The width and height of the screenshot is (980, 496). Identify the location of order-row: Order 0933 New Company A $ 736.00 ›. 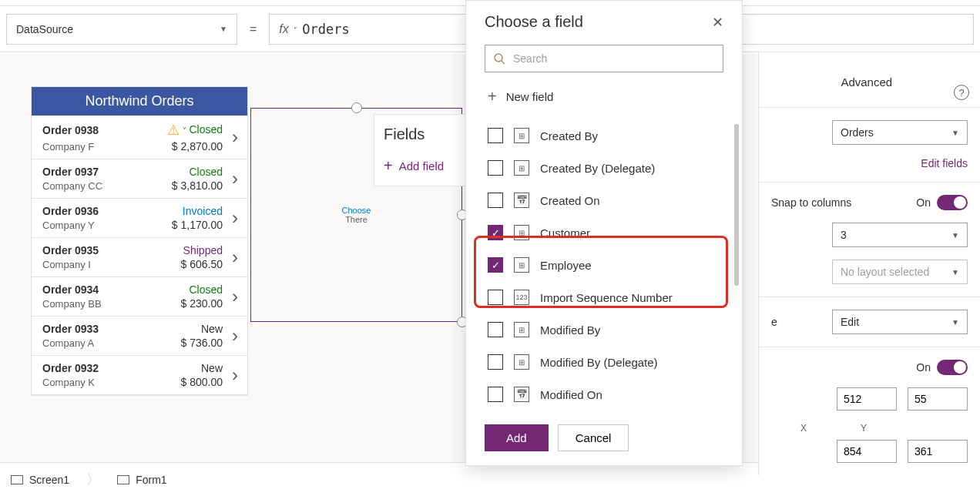
(139, 336).